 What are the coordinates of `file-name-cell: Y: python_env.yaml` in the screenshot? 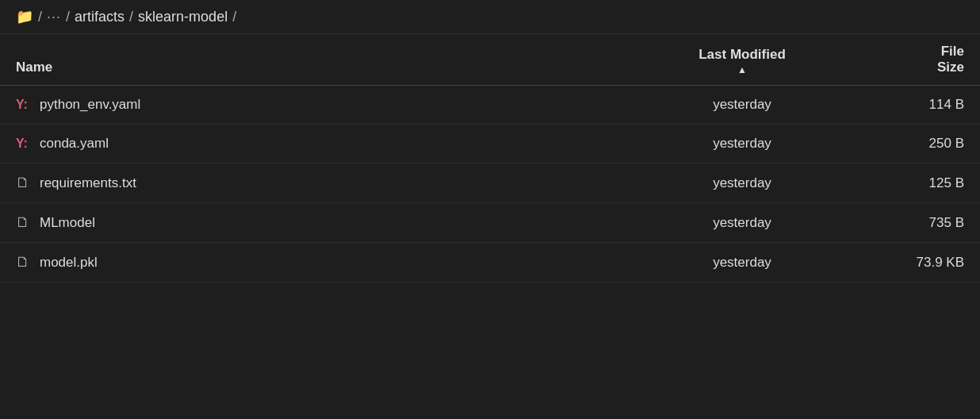 It's located at (339, 105).